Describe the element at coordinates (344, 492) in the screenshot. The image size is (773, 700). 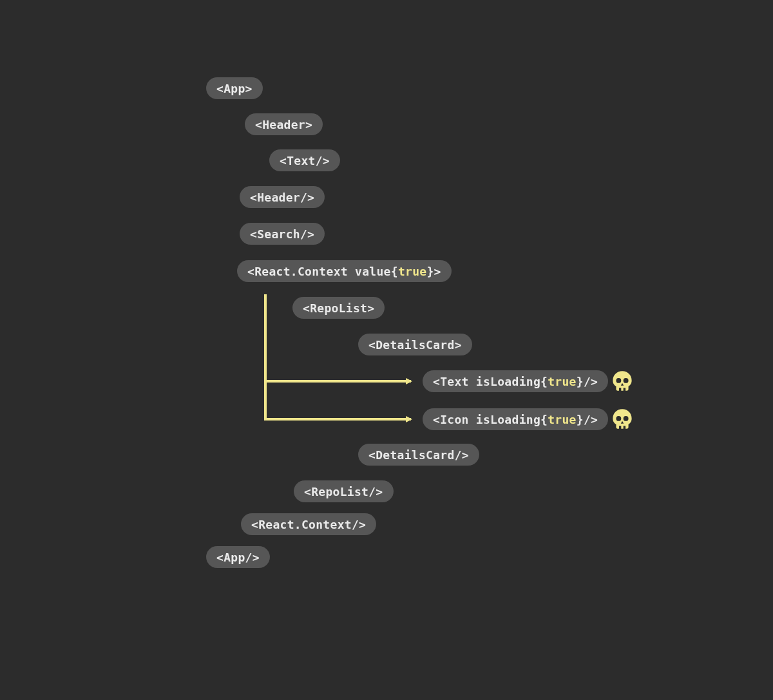
I see `node-label: <RepoList/>` at that location.